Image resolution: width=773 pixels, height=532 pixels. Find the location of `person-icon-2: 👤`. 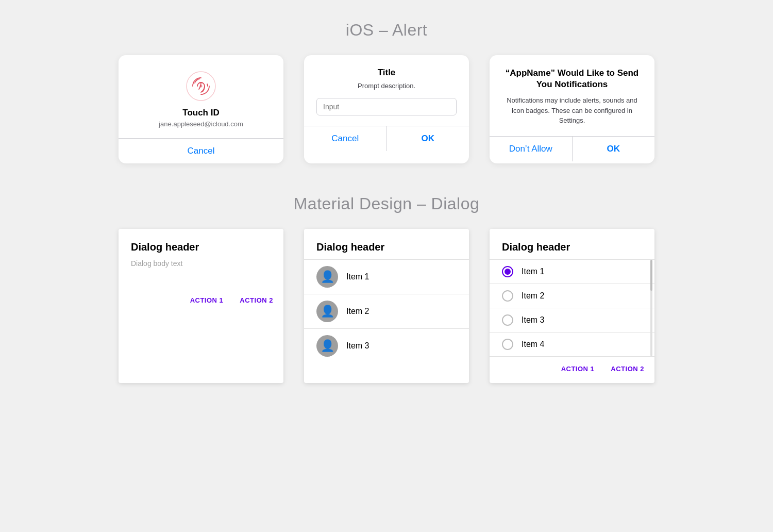

person-icon-2: 👤 is located at coordinates (328, 311).